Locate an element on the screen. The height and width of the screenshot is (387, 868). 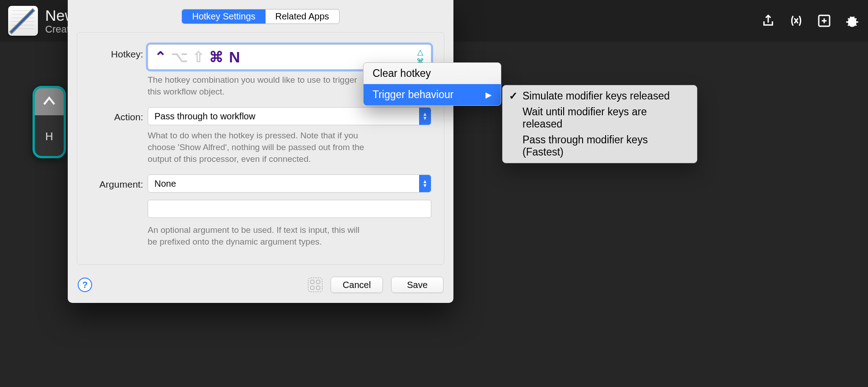
tab-hotkey-settings: Hotkey Settings is located at coordinates (224, 16).